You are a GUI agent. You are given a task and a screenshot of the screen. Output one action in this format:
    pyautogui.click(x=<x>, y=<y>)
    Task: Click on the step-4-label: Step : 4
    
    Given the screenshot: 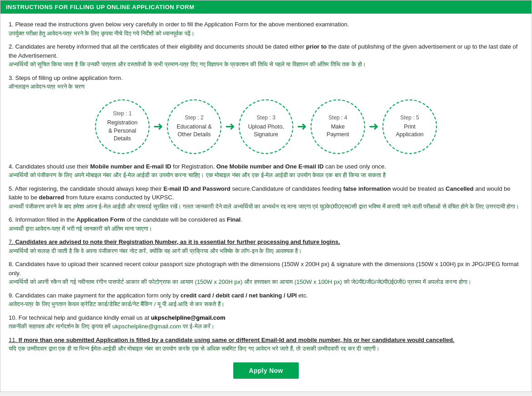 What is the action you would take?
    pyautogui.click(x=337, y=118)
    